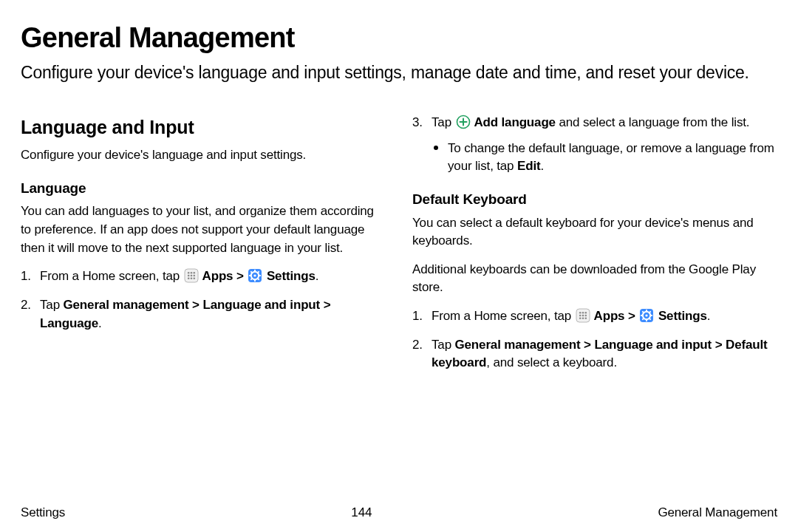  Describe the element at coordinates (514, 123) in the screenshot. I see `add-language-label: Add language` at that location.